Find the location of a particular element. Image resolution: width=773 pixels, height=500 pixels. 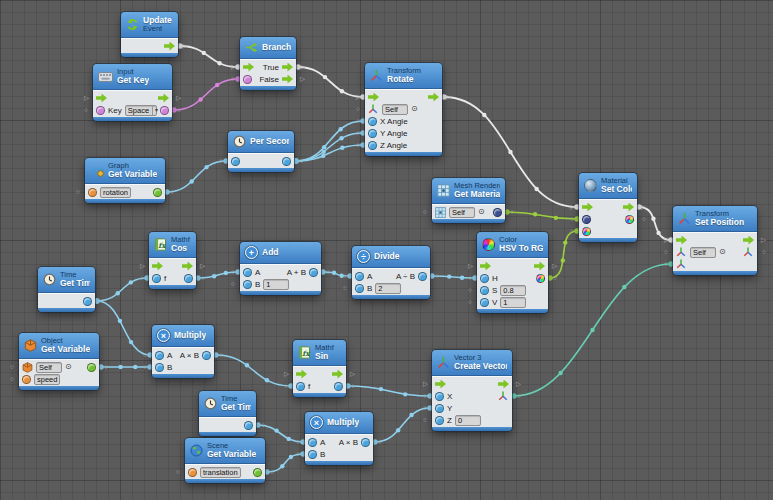

port-get-key-key-in is located at coordinates (100, 110).